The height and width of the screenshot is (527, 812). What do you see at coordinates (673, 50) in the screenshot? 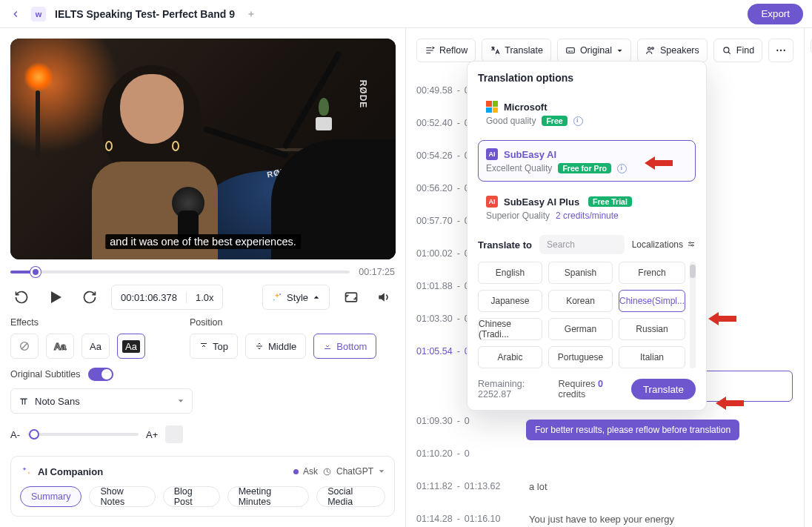
I see `speakers-button: Speakers` at bounding box center [673, 50].